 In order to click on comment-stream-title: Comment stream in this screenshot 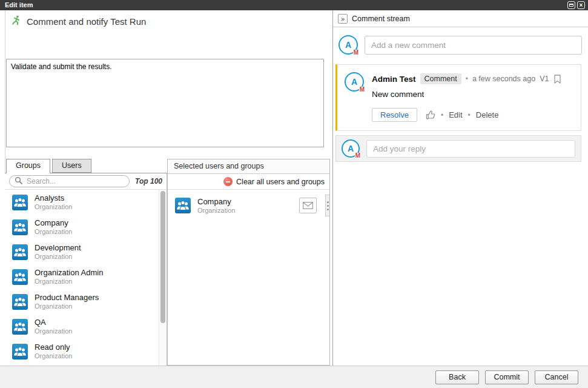, I will do `click(381, 19)`.